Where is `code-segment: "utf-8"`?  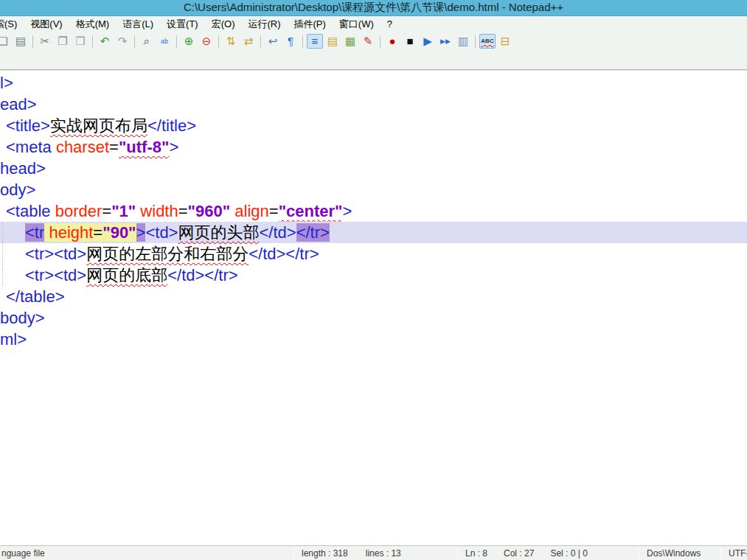
code-segment: "utf-8" is located at coordinates (145, 147).